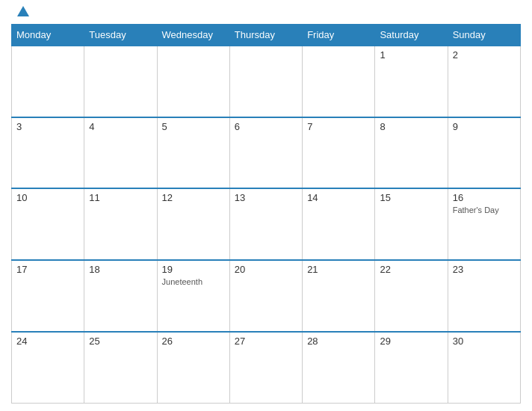 This screenshot has height=411, width=532. What do you see at coordinates (22, 13) in the screenshot?
I see `logo` at bounding box center [22, 13].